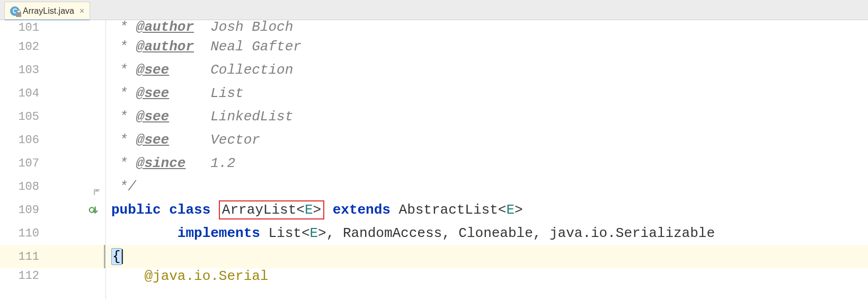 This screenshot has height=299, width=868. Describe the element at coordinates (49, 11) in the screenshot. I see `tab-label: ArrayList.java` at that location.